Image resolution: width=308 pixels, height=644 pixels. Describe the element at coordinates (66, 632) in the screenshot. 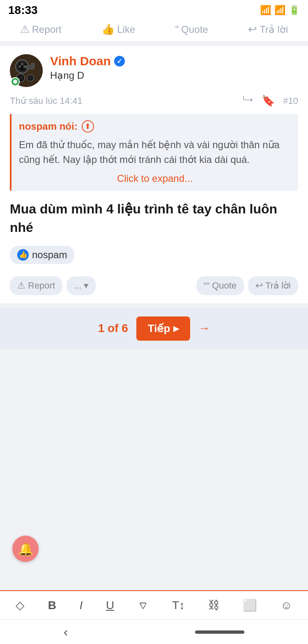

I see `back-button: ‹` at that location.